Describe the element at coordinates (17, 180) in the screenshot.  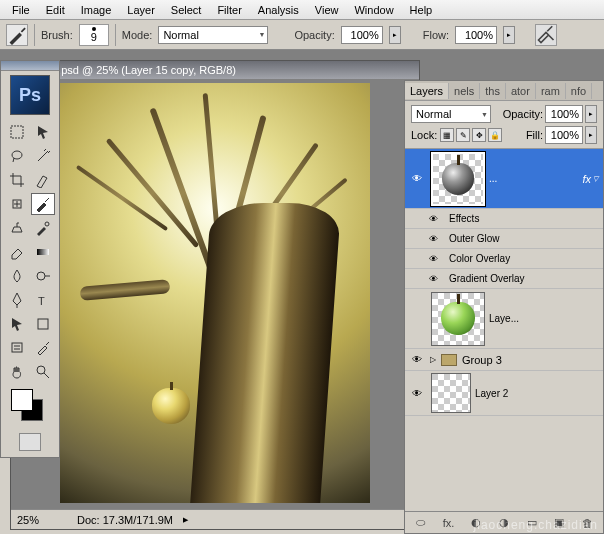
I see `crop-tool` at that location.